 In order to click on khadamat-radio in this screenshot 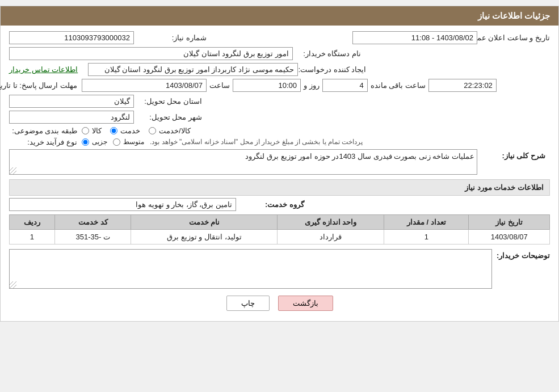, I will do `click(114, 130)`.